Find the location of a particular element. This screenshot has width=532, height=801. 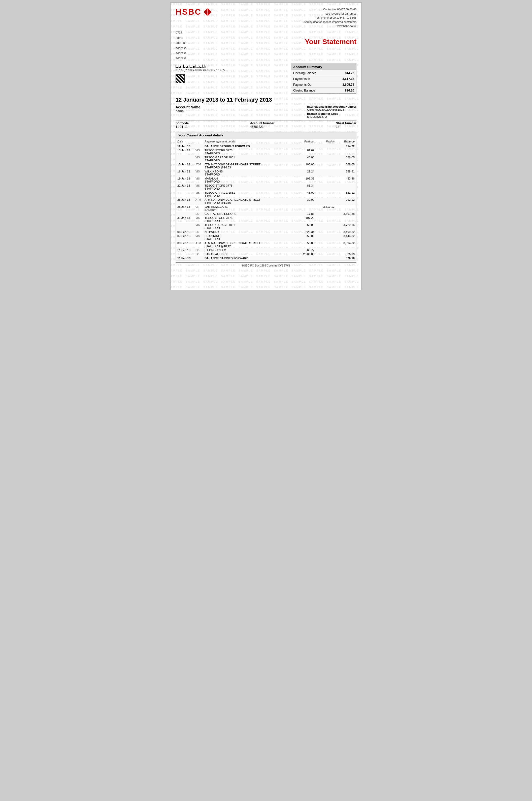

tx-paid-out: 17.86 is located at coordinates (306, 214).